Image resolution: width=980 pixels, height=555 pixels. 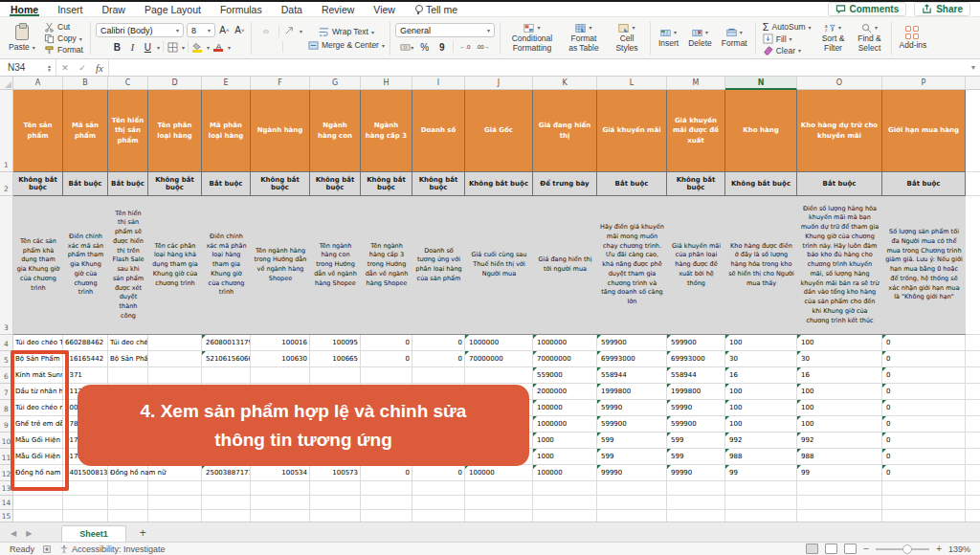 What do you see at coordinates (28, 67) in the screenshot?
I see `name-box: N34 ▲▼` at bounding box center [28, 67].